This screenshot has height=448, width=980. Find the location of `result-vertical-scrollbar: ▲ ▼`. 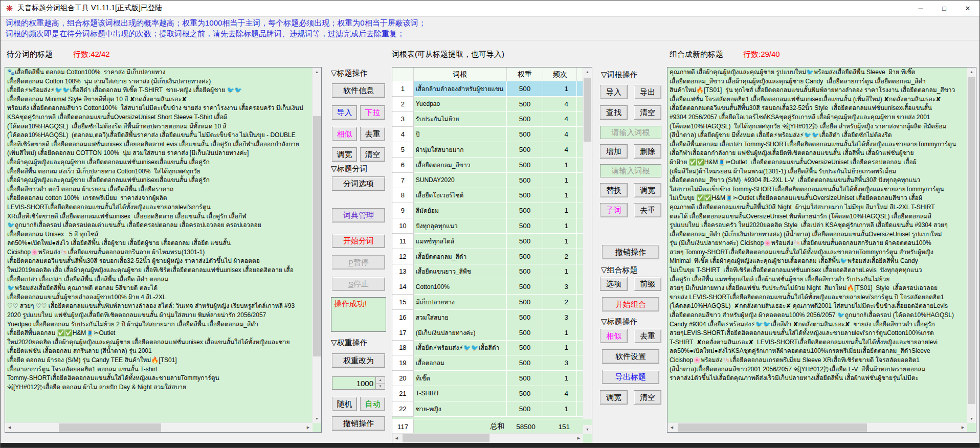

result-vertical-scrollbar: ▲ ▼ is located at coordinates (971, 245).